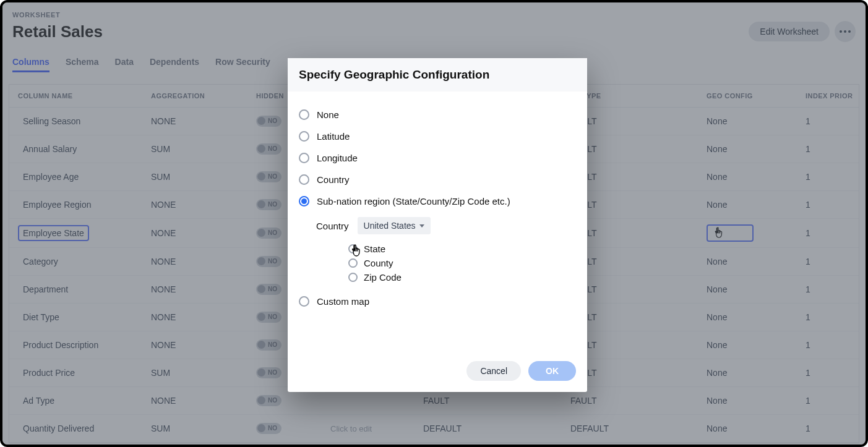  Describe the element at coordinates (31, 63) in the screenshot. I see `tab-columns: Columns` at that location.